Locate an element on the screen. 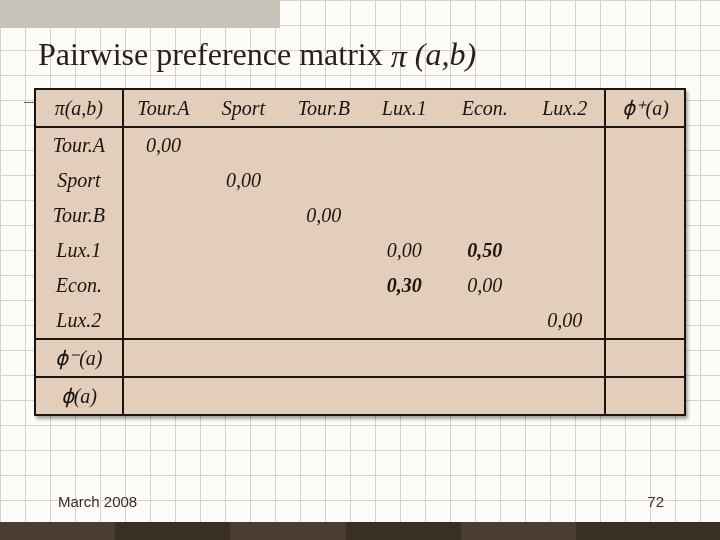  phi-plus-header: ϕ⁺(a) is located at coordinates (644, 108).